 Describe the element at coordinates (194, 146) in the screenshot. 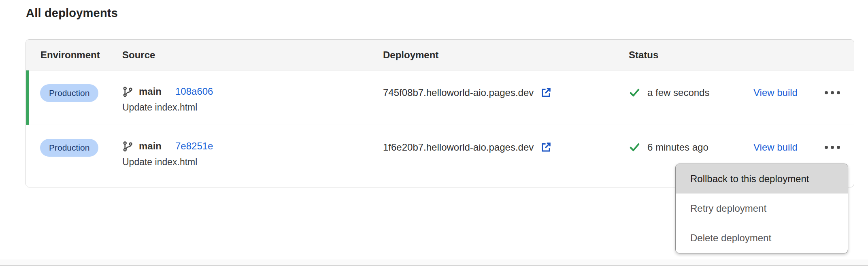

I see `commit-link: 7e8251e` at that location.